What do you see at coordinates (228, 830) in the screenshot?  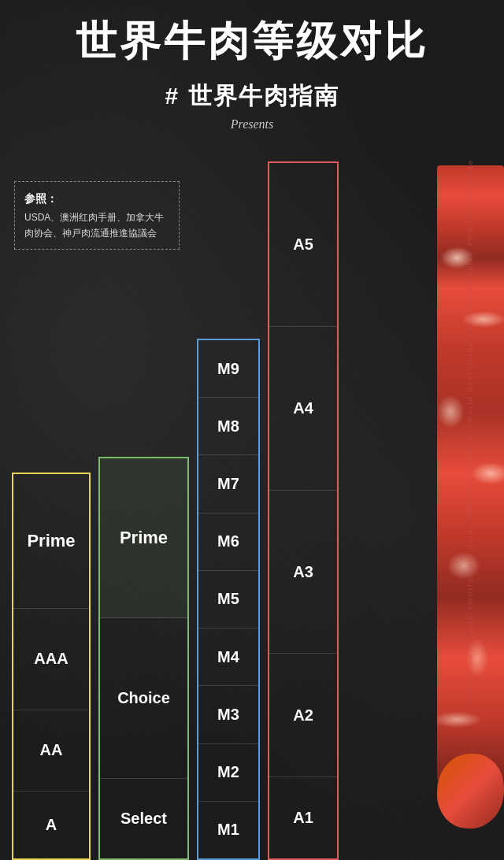 I see `aus-m1: M1` at bounding box center [228, 830].